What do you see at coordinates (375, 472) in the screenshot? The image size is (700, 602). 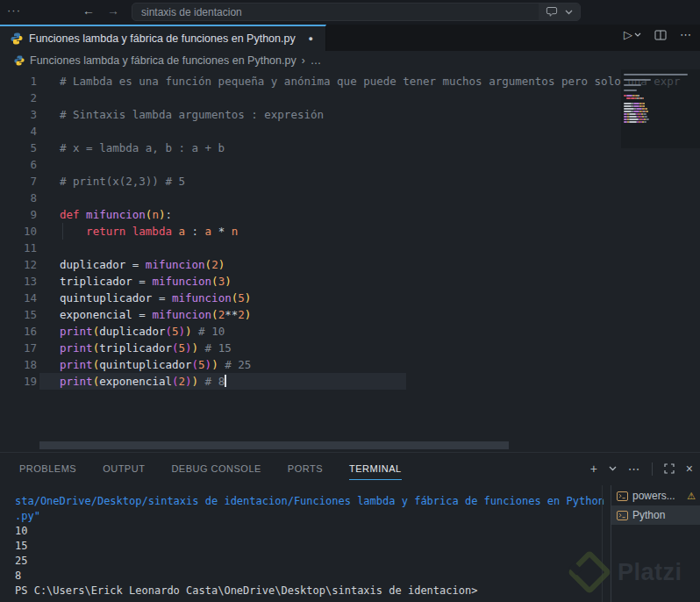 I see `panel-tab-terminal: TERMINAL` at bounding box center [375, 472].